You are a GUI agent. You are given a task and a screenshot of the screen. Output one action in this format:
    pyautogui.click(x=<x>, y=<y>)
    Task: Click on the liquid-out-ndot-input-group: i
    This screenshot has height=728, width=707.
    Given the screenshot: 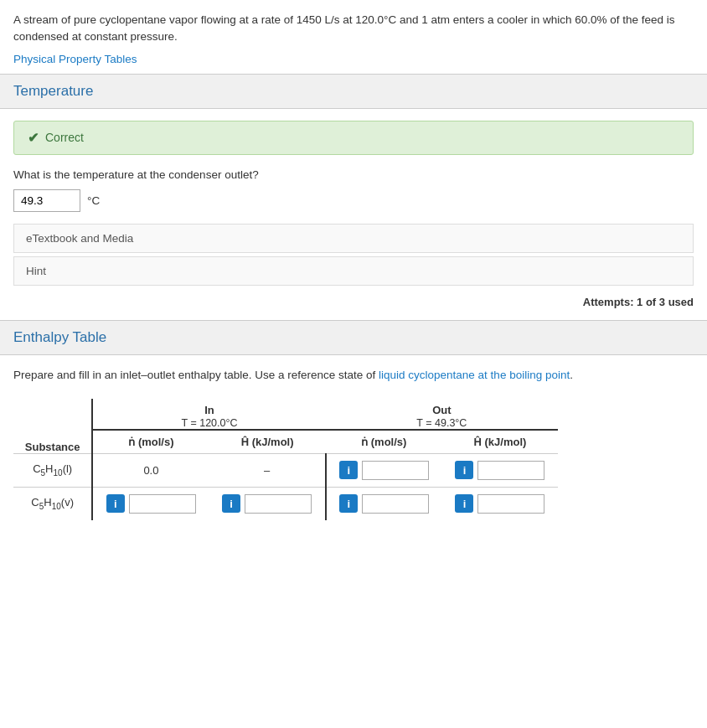 What is the action you would take?
    pyautogui.click(x=384, y=471)
    